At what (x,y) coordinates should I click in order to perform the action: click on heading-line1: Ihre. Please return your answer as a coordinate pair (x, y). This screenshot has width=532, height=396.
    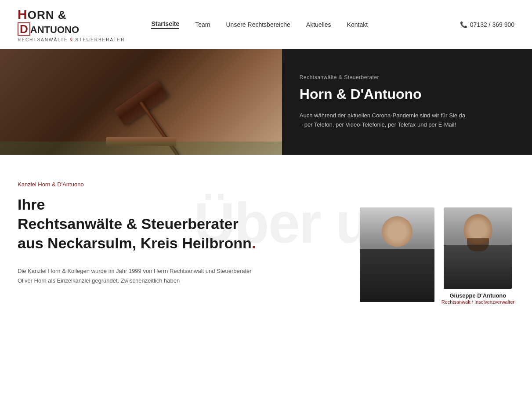
    Looking at the image, I should click on (31, 204).